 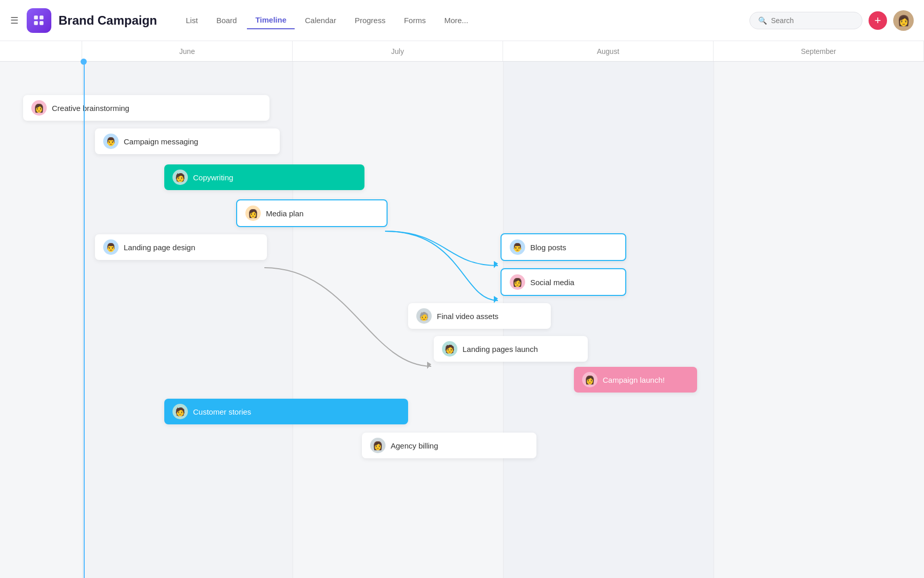 What do you see at coordinates (564, 282) in the screenshot?
I see `task-social-media: 👩 Social media` at bounding box center [564, 282].